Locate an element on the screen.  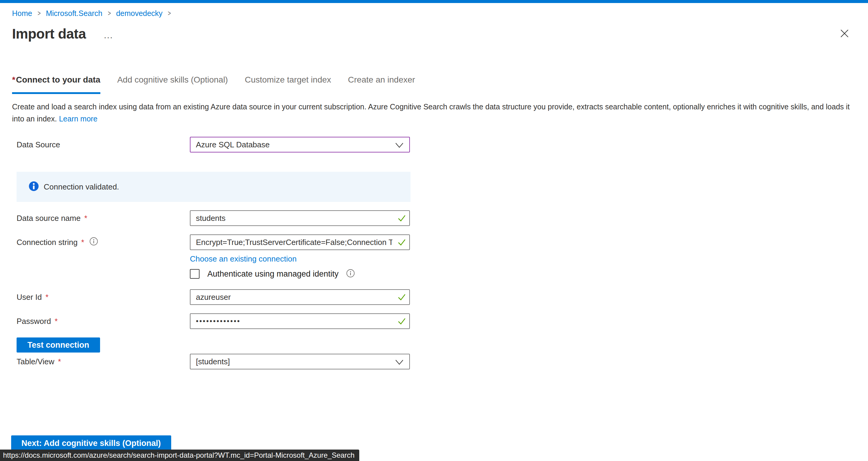
page-description: Create and load a search index using dat… is located at coordinates (434, 113).